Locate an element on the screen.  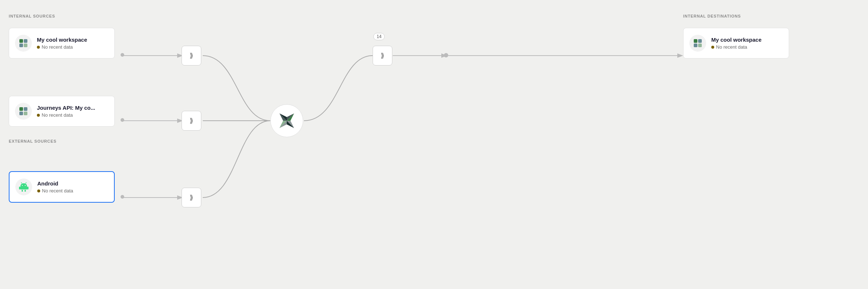
source-title-1: My cool workspace is located at coordinates (62, 40).